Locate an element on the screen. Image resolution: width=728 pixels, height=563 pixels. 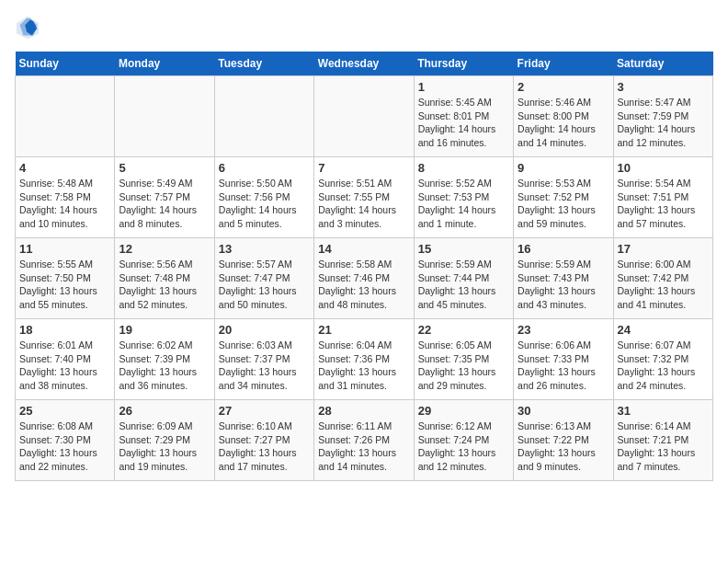
day-info: Sunrise: 5:47 AM Sunset: 7:59 PM Dayligh… is located at coordinates (664, 123).